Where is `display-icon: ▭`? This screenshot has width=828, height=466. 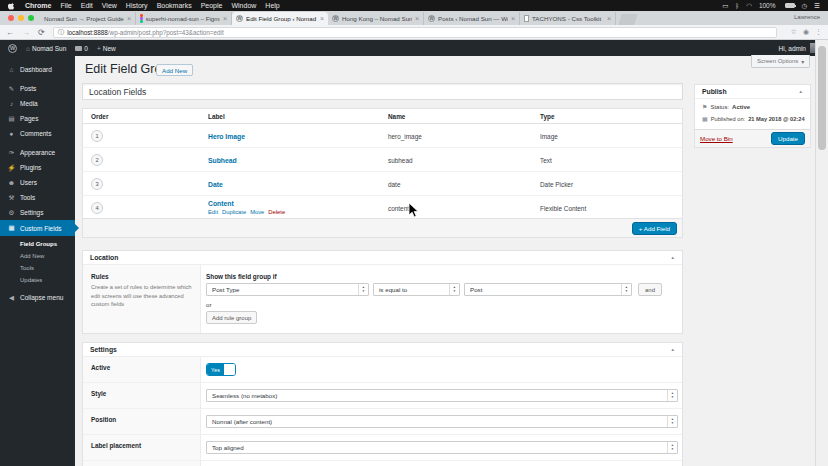 display-icon: ▭ is located at coordinates (725, 6).